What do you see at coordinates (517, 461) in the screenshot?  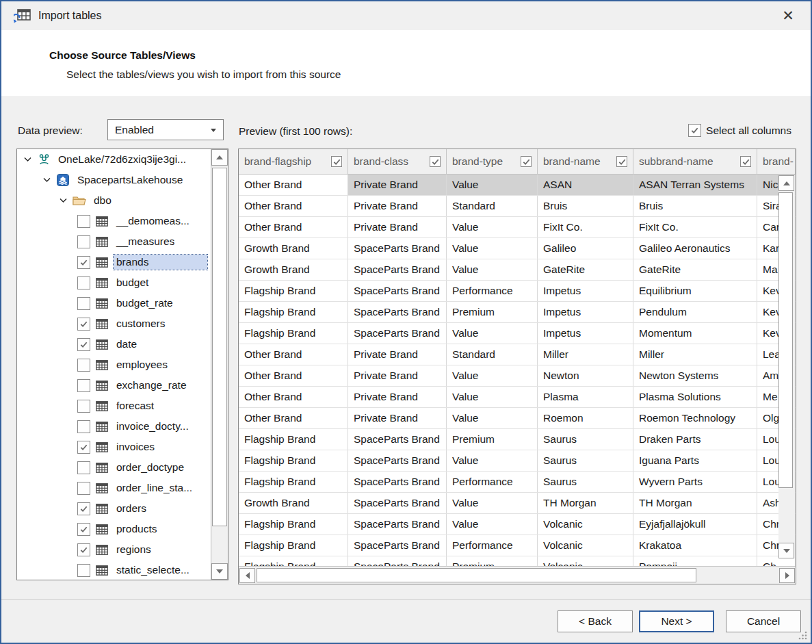 I see `table-row: Flagship BrandSpaceParts BrandValueSauru…` at bounding box center [517, 461].